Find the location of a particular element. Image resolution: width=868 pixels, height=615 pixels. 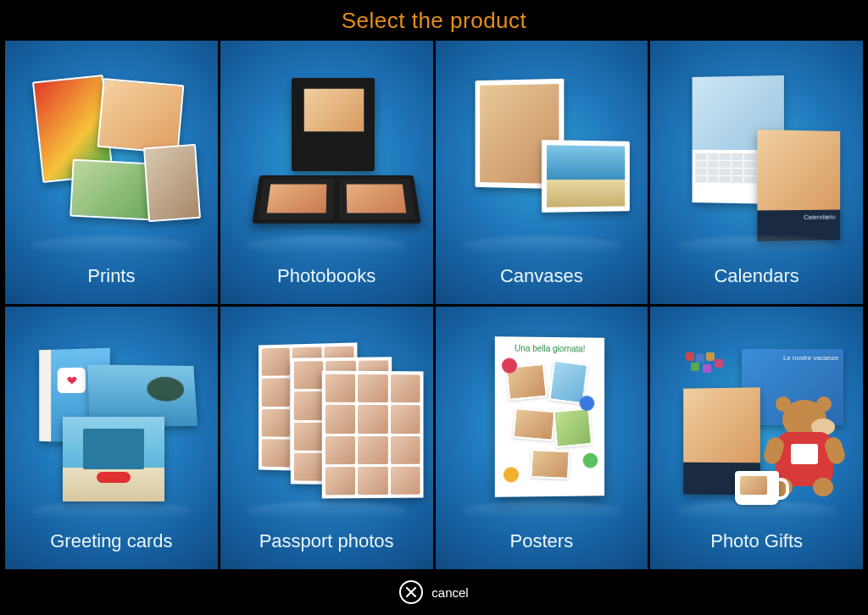

product-image-passport-photos is located at coordinates (327, 422).